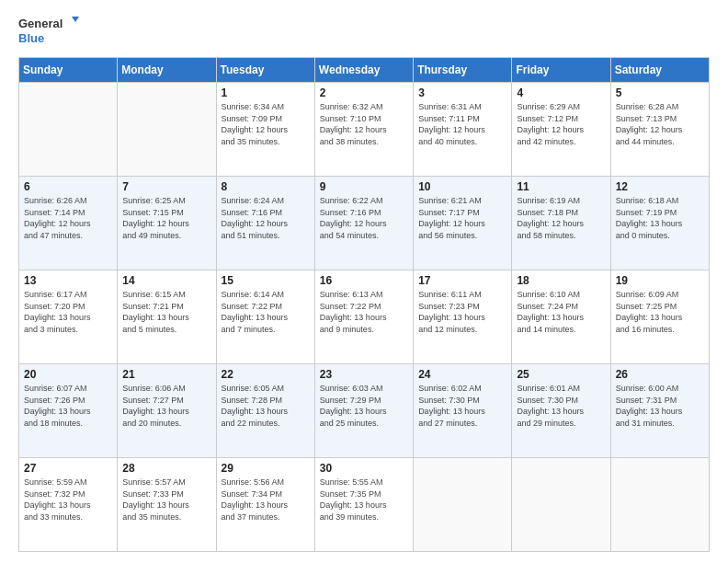 The width and height of the screenshot is (728, 563). Describe the element at coordinates (68, 468) in the screenshot. I see `day-number: 27` at that location.